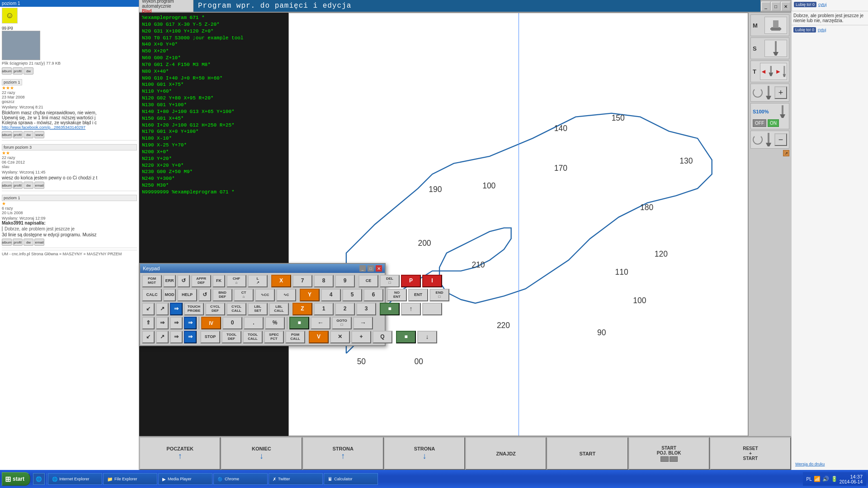 This screenshot has height=488, width=868. What do you see at coordinates (669, 454) in the screenshot?
I see `start-poj-btn: START POJ. BLOK` at bounding box center [669, 454].